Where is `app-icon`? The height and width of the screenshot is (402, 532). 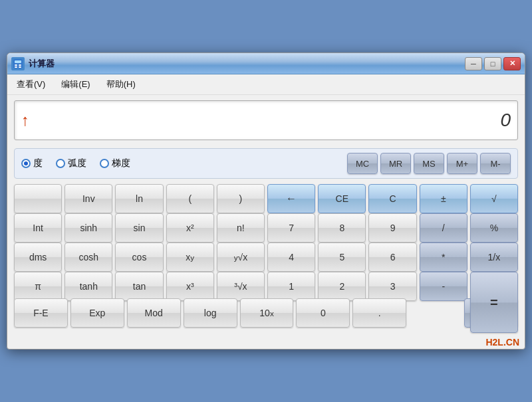 app-icon is located at coordinates (18, 64).